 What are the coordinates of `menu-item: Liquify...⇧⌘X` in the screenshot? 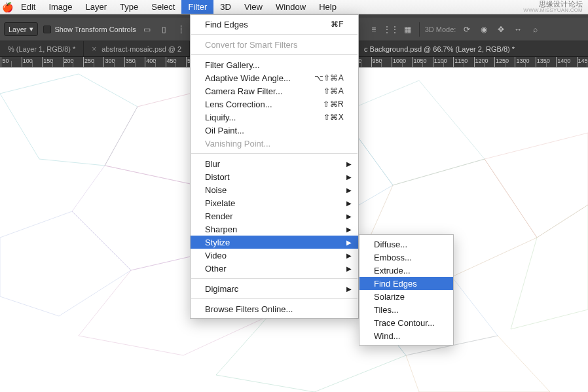 It's located at (274, 117).